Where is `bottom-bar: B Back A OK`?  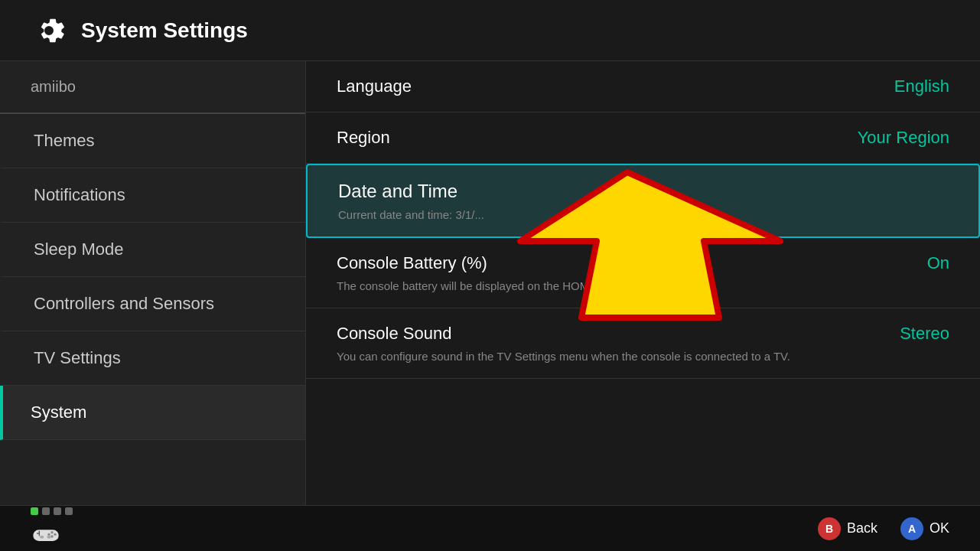
bottom-bar: B Back A OK is located at coordinates (490, 528).